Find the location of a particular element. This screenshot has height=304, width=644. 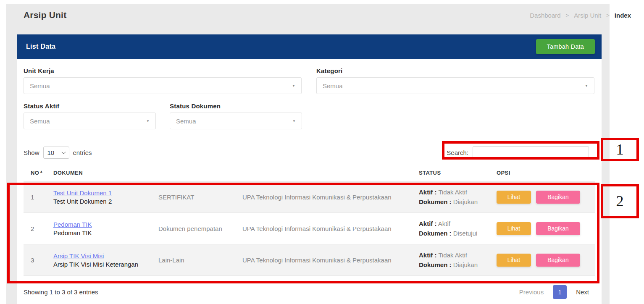

status-aktif-selected-value: Semua is located at coordinates (40, 121).